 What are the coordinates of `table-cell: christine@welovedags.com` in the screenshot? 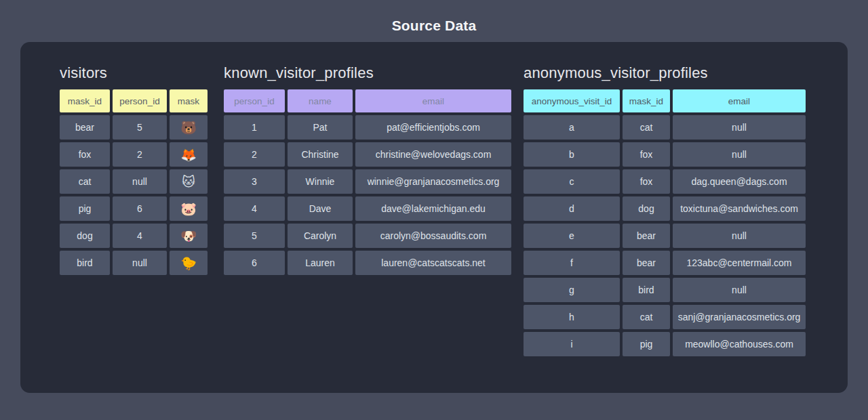 It's located at (433, 154).